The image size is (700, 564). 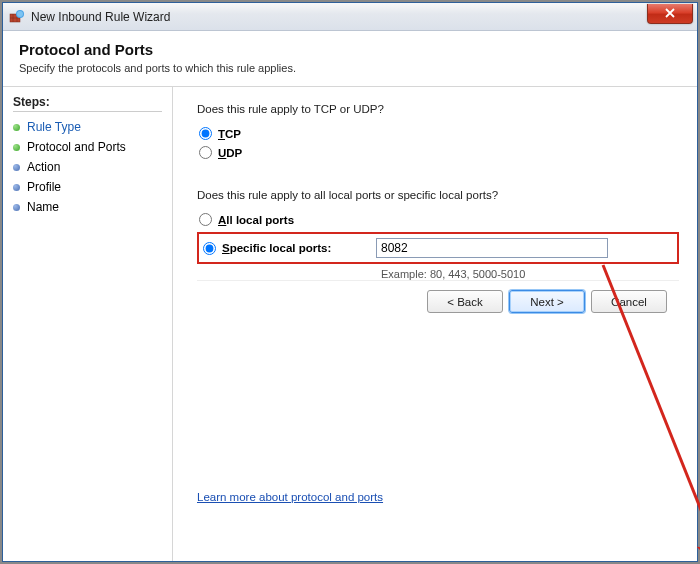 What do you see at coordinates (88, 112) in the screenshot?
I see `steps-divider` at bounding box center [88, 112].